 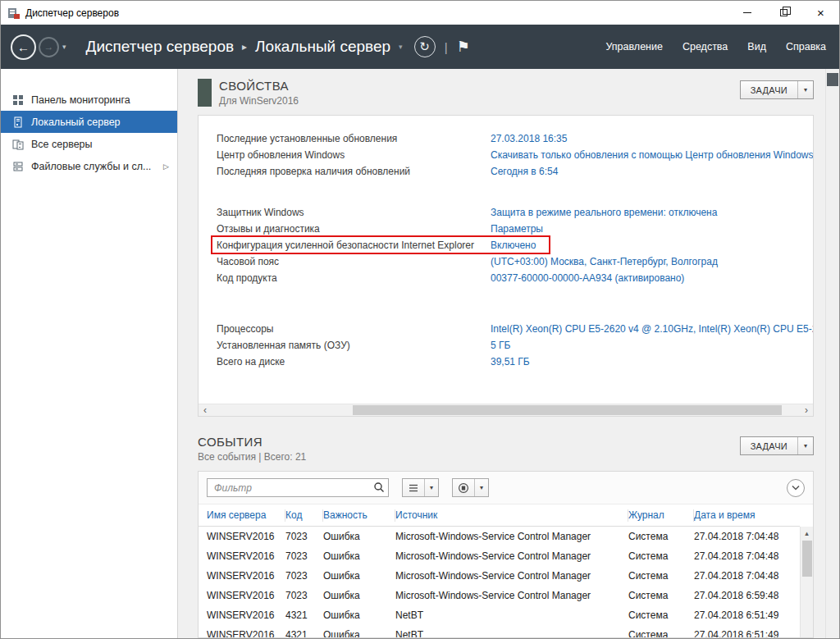 What do you see at coordinates (205, 410) in the screenshot?
I see `scroll-left-icon: ‹` at bounding box center [205, 410].